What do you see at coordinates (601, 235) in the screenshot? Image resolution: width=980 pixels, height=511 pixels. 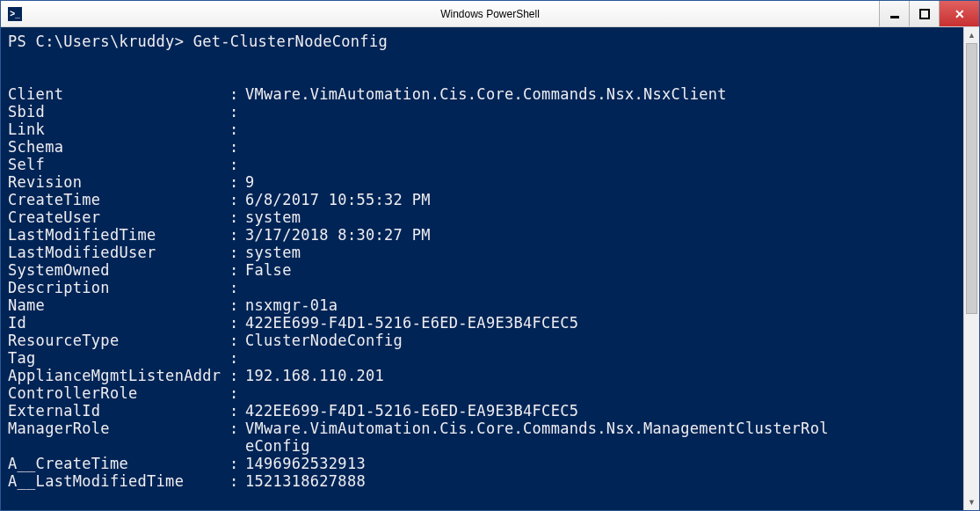 I see `output-value: 3/17/2018 8:30:27 PM` at bounding box center [601, 235].